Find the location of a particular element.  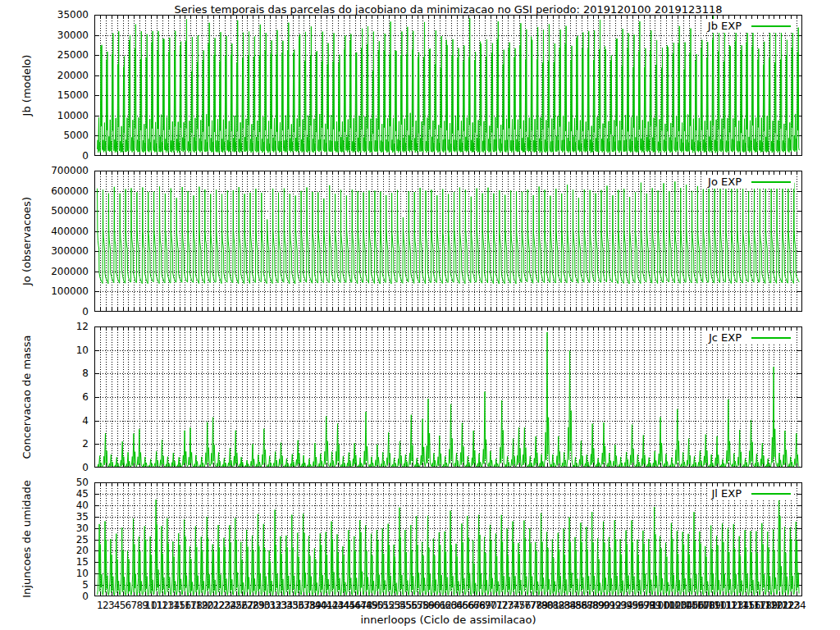

legend-line-sample-jc is located at coordinates (771, 338).